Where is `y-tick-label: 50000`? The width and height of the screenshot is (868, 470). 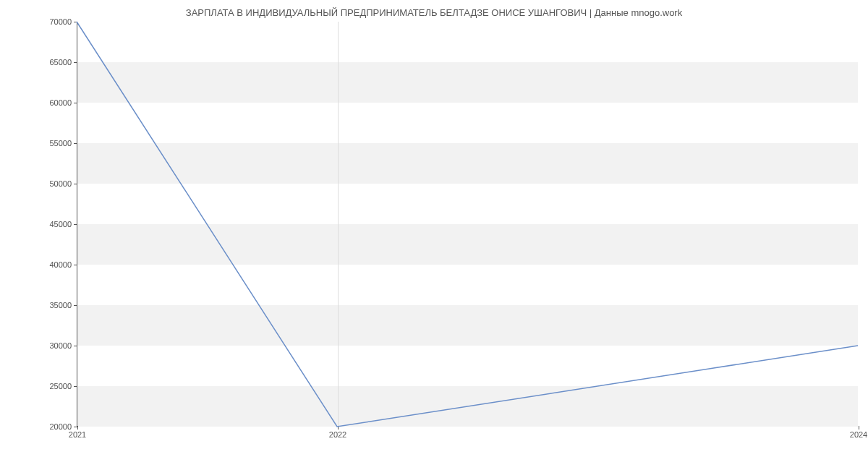 y-tick-label: 50000 is located at coordinates (61, 184).